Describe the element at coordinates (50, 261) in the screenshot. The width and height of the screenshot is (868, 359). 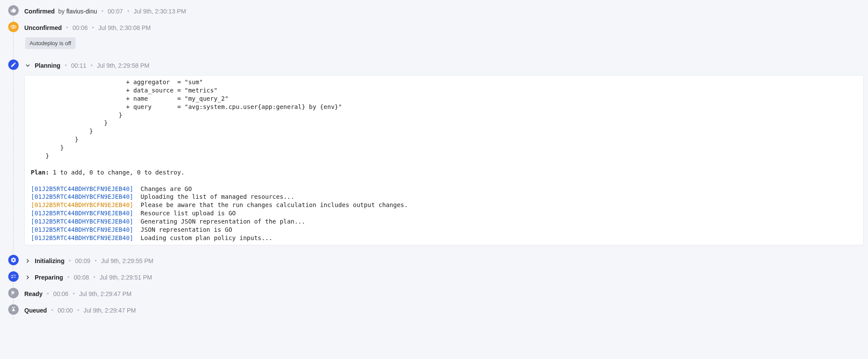
I see `step-title: Initializing` at that location.